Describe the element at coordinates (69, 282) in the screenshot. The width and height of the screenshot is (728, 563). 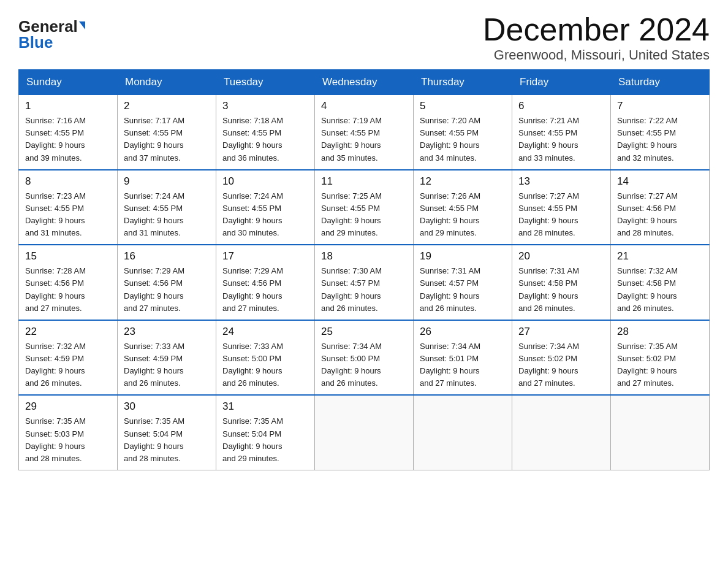
I see `calendar-cell: 15Sunrise: 7:28 AMSunset: 4:56 PMDayligh…` at that location.